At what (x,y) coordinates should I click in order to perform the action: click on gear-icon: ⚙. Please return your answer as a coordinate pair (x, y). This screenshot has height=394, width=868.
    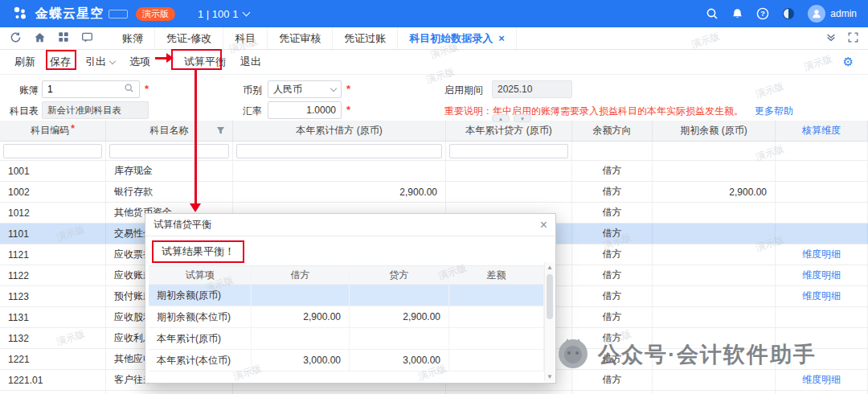
    Looking at the image, I should click on (849, 62).